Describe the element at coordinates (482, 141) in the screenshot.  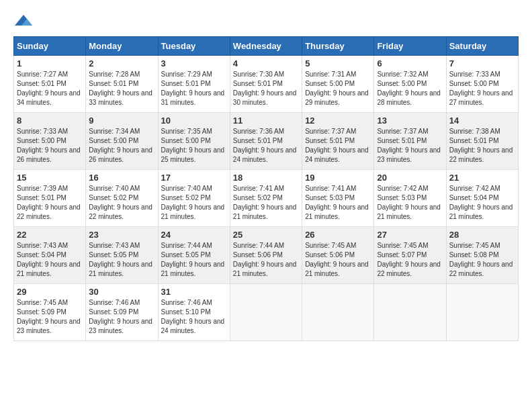
I see `calendar-cell: 14 Sunrise: 7:38 AM Sunset: 5:01 PM Dayl…` at that location.